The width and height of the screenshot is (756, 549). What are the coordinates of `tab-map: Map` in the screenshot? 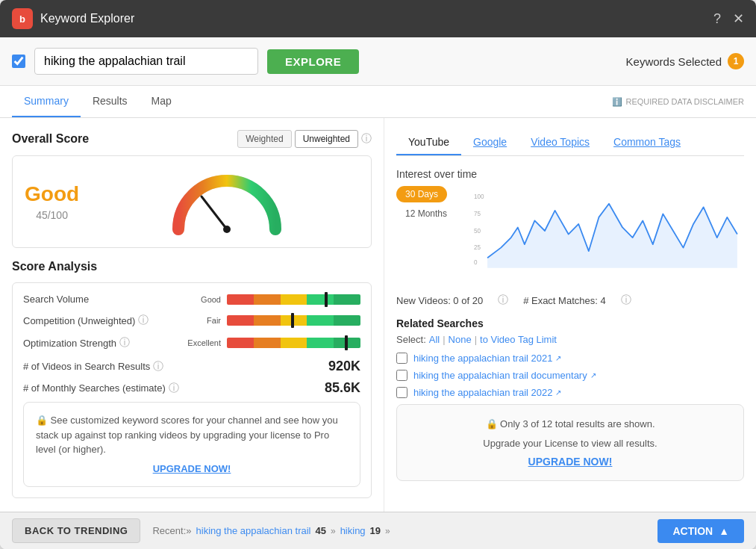 It's located at (161, 102).